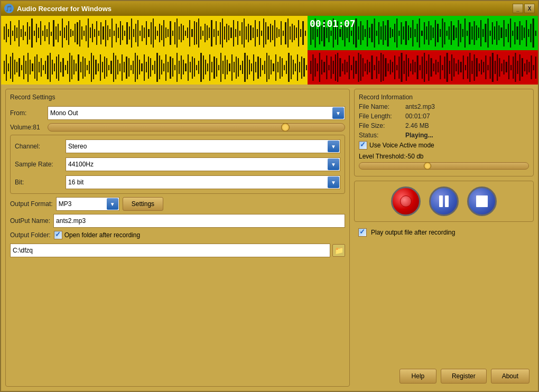 The width and height of the screenshot is (539, 392). What do you see at coordinates (270, 68) in the screenshot?
I see `waveform-bottom` at bounding box center [270, 68].